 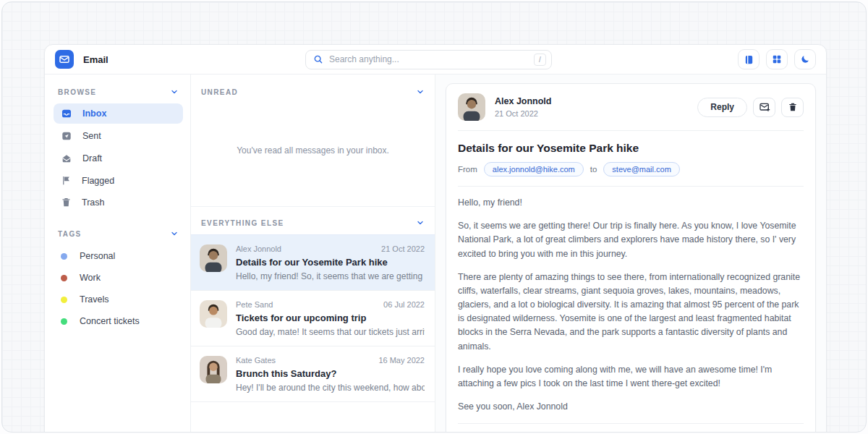 I want to click on book-button, so click(x=749, y=59).